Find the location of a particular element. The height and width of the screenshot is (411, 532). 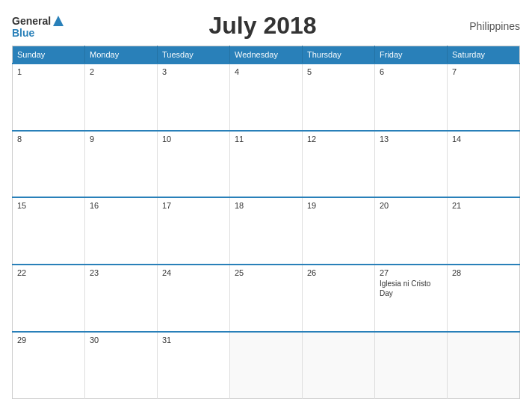

logo-blue: Blue is located at coordinates (23, 33).